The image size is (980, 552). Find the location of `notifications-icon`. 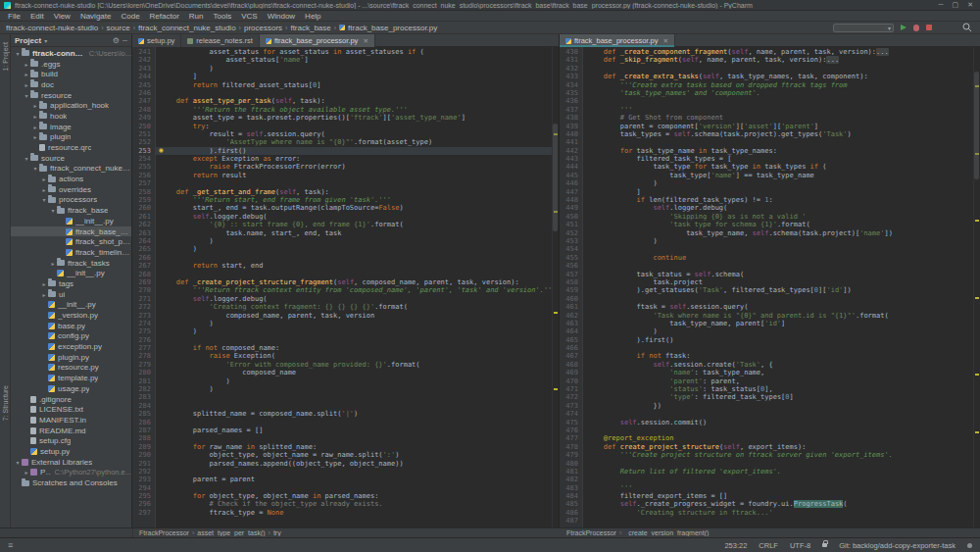

notifications-icon is located at coordinates (970, 545).